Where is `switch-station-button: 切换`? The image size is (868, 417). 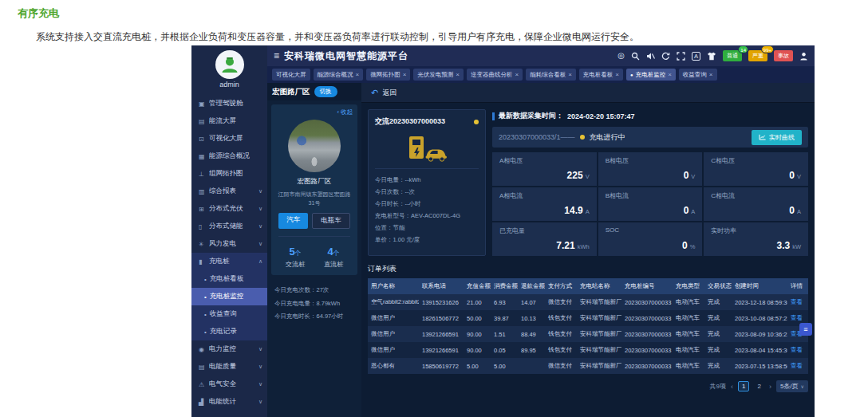 switch-station-button: 切换 is located at coordinates (326, 92).